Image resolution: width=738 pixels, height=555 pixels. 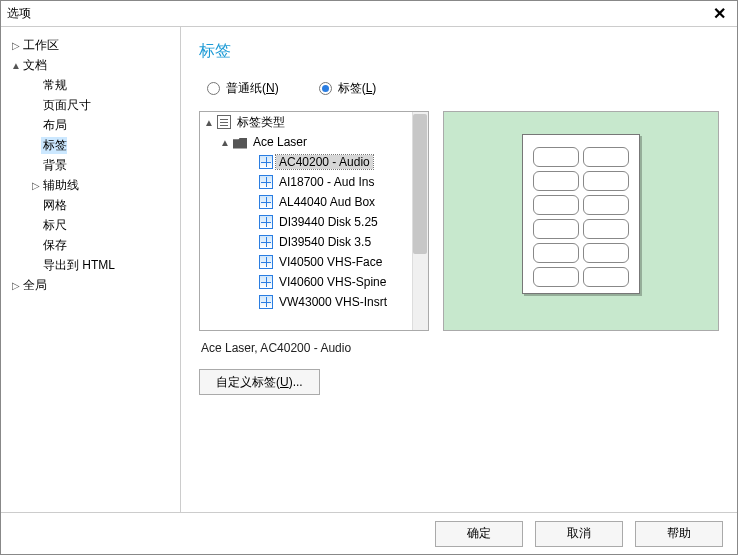 What do you see at coordinates (326, 182) in the screenshot?
I see `tree-item-label: AI18700 - Aud Ins` at bounding box center [326, 182].